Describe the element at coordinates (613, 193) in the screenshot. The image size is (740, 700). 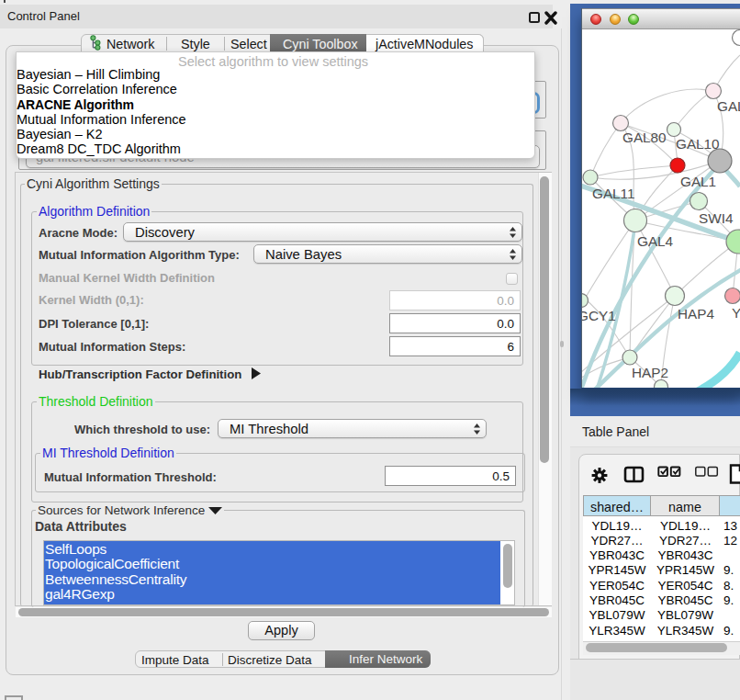
I see `svg-text: GAL11` at that location.